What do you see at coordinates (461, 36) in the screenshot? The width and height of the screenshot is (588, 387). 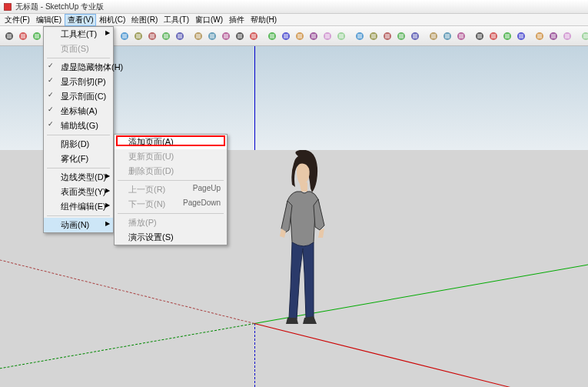 I see `xray-icon` at bounding box center [461, 36].